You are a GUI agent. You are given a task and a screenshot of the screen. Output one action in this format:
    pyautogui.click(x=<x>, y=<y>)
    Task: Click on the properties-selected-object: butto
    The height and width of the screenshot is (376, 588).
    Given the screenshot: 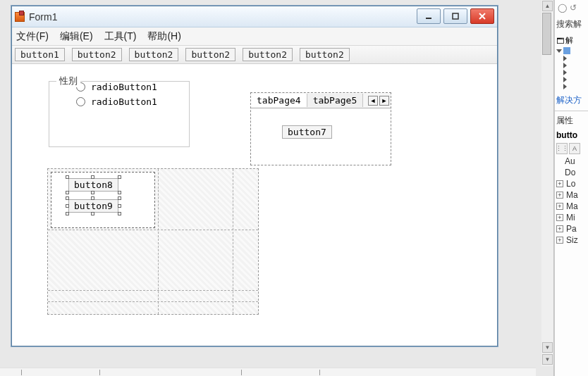 What is the action you would take?
    pyautogui.click(x=571, y=135)
    